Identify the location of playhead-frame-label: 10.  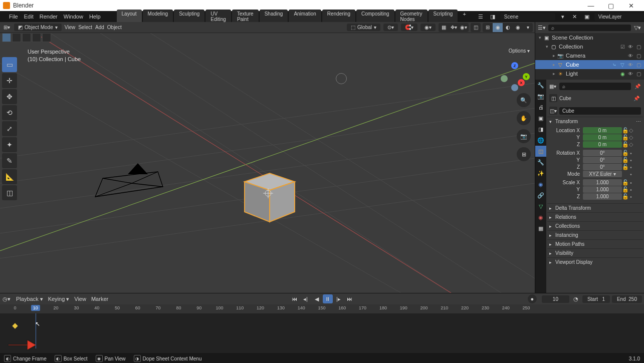
(36, 308).